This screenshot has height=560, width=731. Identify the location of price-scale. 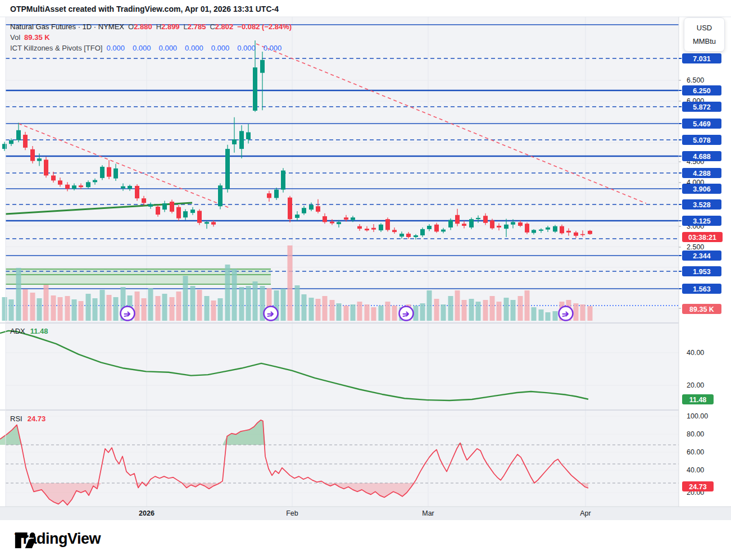
(705, 262).